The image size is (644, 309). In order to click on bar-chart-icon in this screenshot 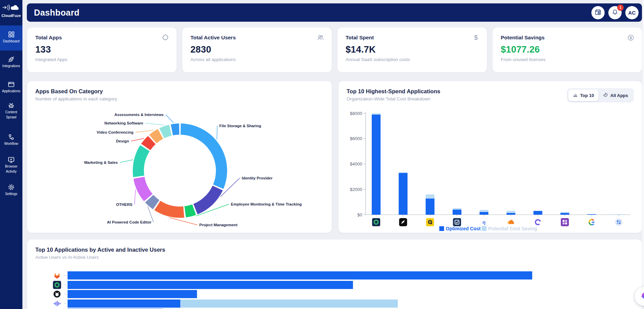, I will do `click(575, 95)`.